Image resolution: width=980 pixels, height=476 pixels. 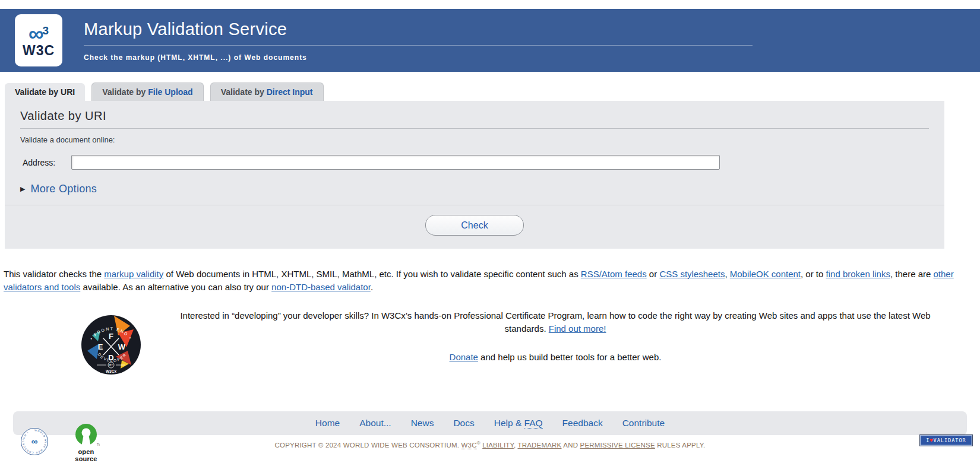 What do you see at coordinates (555, 357) in the screenshot?
I see `donate-line: Donate and help us build better tools fo…` at bounding box center [555, 357].